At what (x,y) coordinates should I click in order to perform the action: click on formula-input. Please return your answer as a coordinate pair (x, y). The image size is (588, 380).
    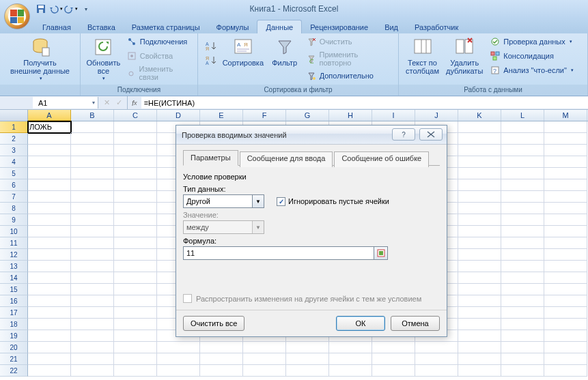
    Looking at the image, I should click on (365, 102).